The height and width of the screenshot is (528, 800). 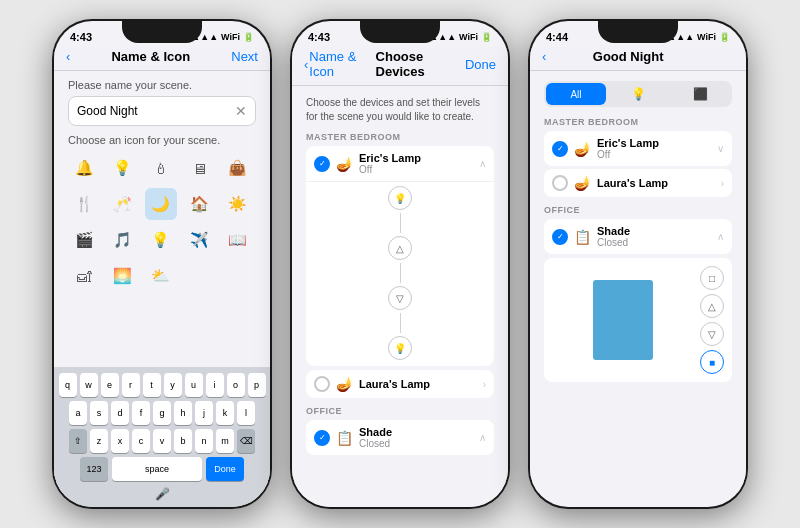 I want to click on device-shade: 📋 Shade Closed ∧, so click(x=400, y=438).